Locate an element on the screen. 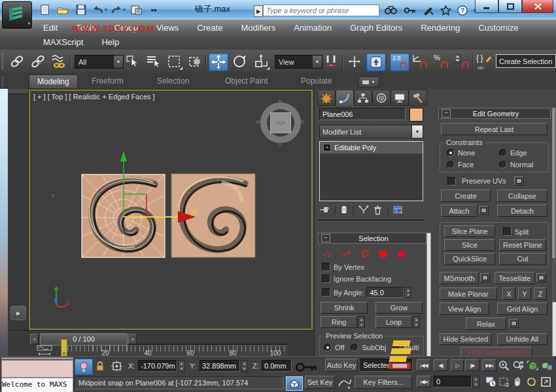 The width and height of the screenshot is (556, 392). title-expand-arrow: ▶ is located at coordinates (258, 11).